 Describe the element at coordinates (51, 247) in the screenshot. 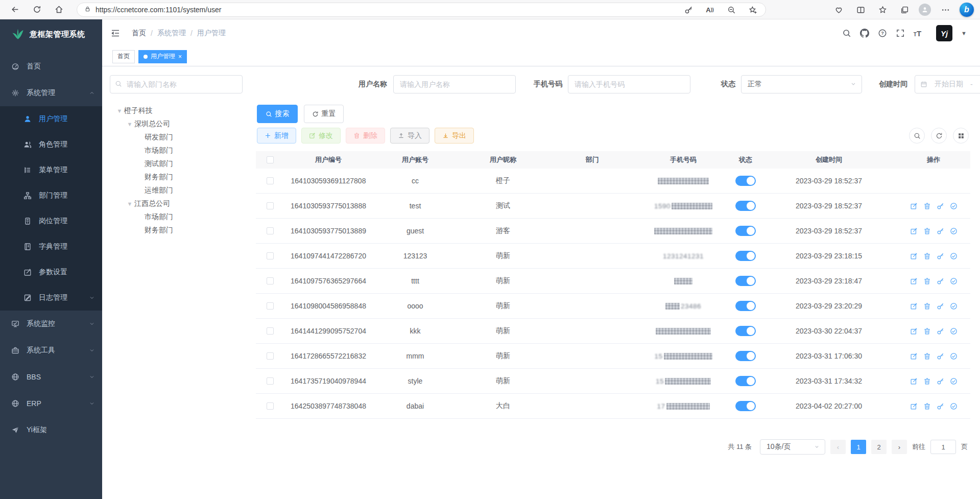

I see `sidebar-item-dict-mgmt: 字典管理` at that location.